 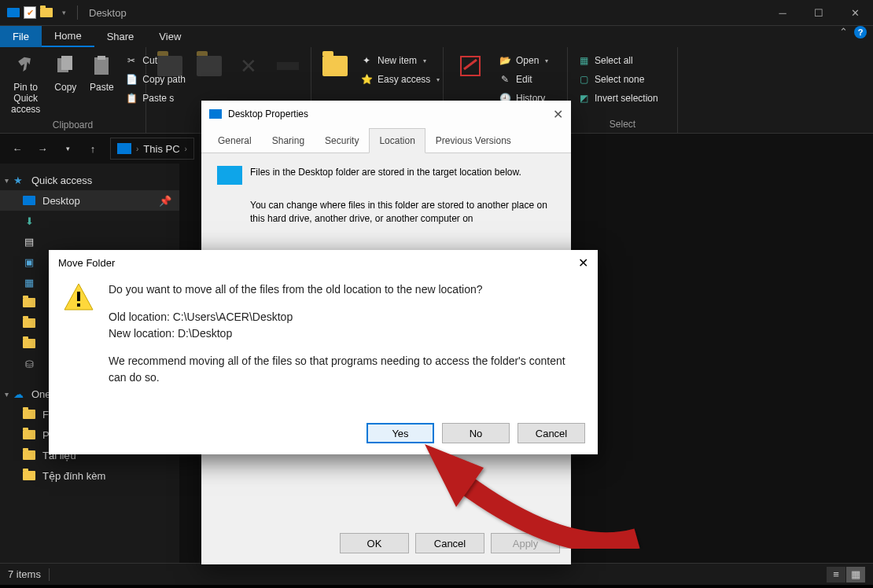 What do you see at coordinates (79, 297) in the screenshot?
I see `warning-icon` at bounding box center [79, 297].